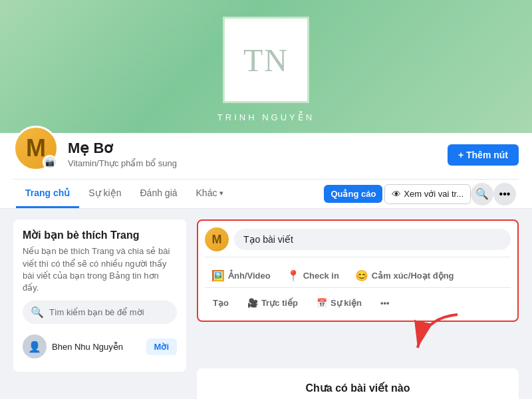 The width and height of the screenshot is (532, 399). Describe the element at coordinates (253, 303) in the screenshot. I see `live-icon: 🎥` at that location.